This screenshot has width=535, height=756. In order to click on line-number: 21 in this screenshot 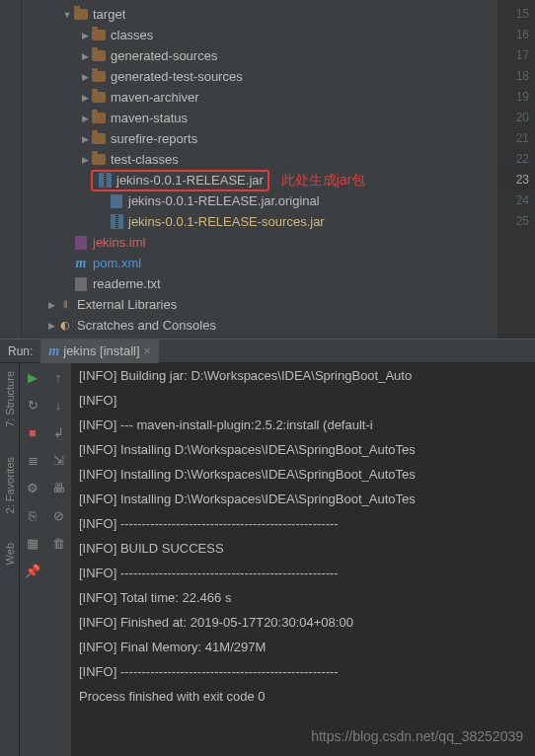, I will do `click(513, 138)`.